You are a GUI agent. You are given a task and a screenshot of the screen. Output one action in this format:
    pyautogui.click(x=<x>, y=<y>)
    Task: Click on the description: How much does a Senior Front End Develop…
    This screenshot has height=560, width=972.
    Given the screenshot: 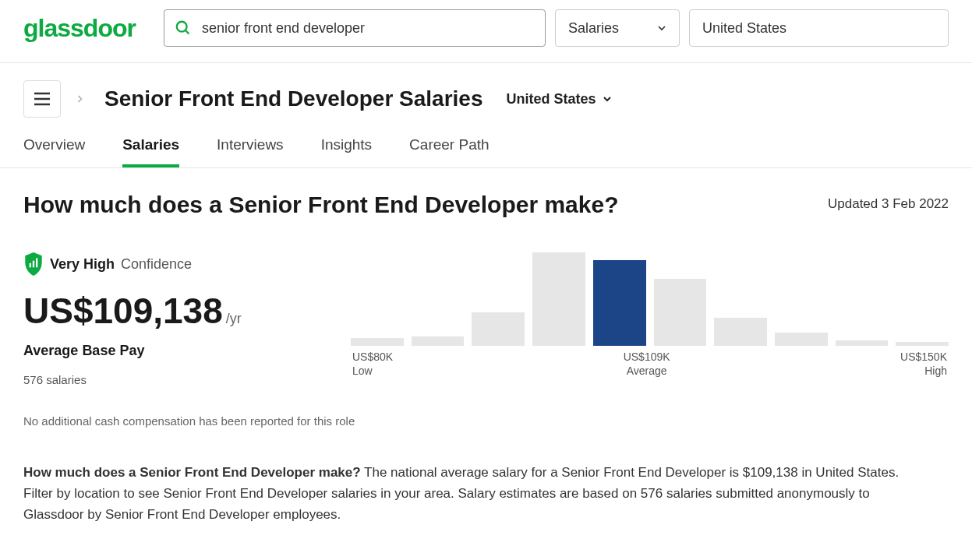 What is the action you would take?
    pyautogui.click(x=472, y=494)
    